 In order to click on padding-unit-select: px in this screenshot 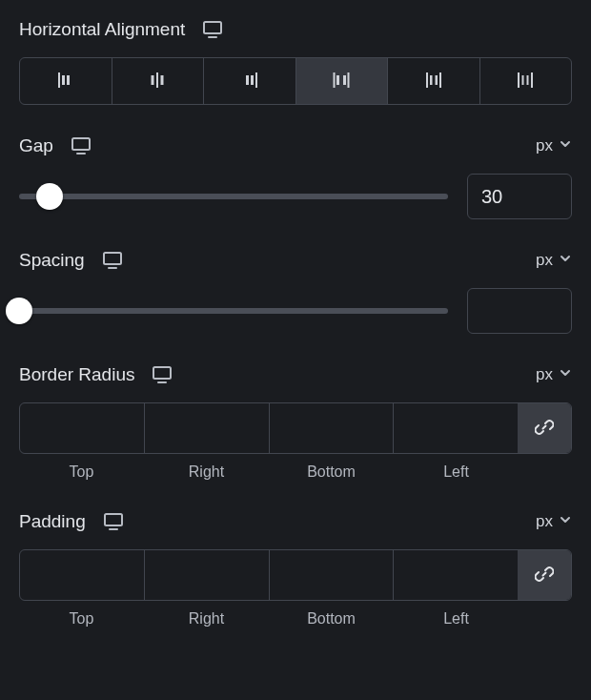, I will do `click(554, 522)`.